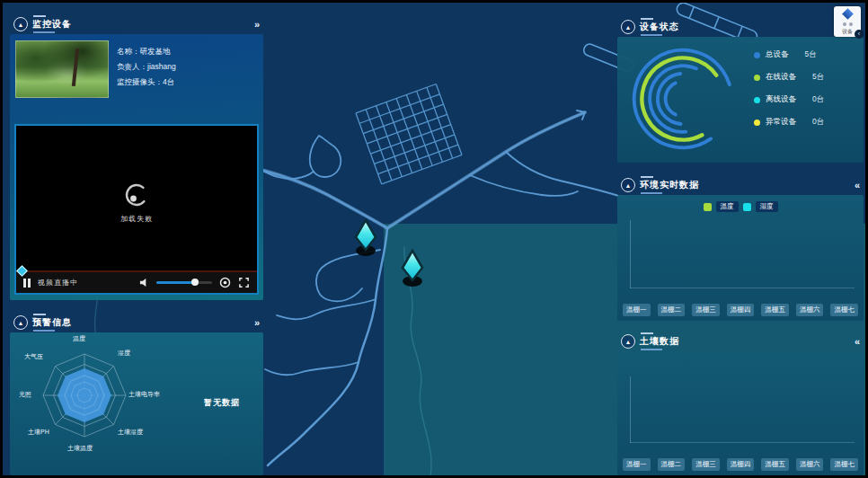  What do you see at coordinates (137, 24) in the screenshot?
I see `monitor-panel-header: ▲ 监控设备 »` at bounding box center [137, 24].